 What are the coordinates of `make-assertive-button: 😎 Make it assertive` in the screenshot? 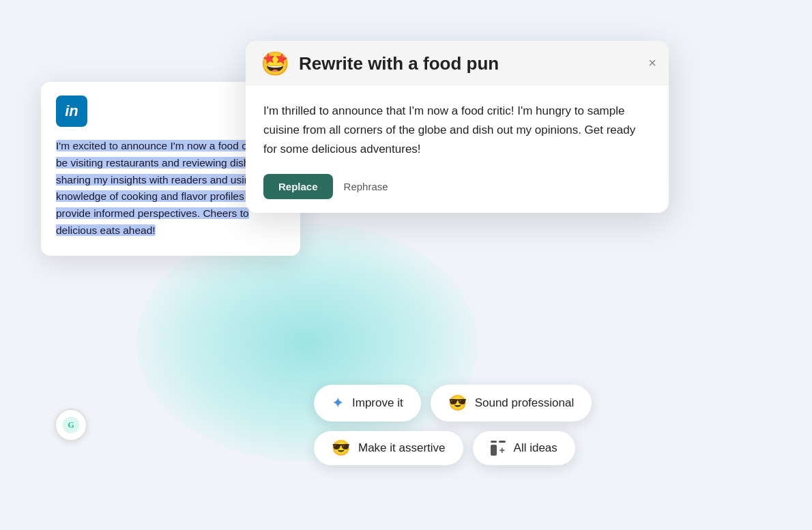 It's located at (389, 448).